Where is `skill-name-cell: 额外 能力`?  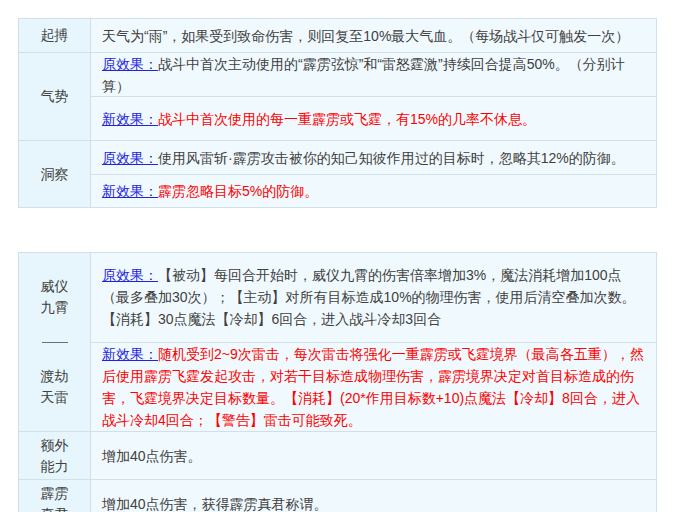
skill-name-cell: 额外 能力 is located at coordinates (55, 456).